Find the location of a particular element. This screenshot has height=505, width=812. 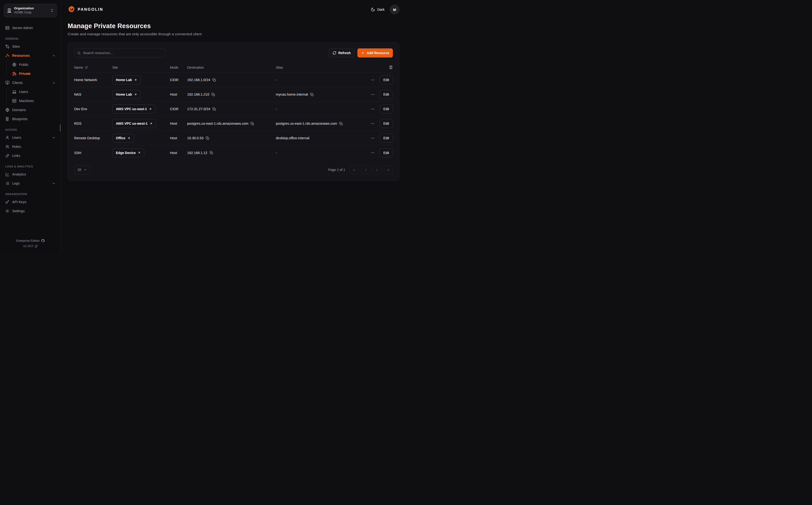

sidebar-item-label: Resources is located at coordinates (21, 55).